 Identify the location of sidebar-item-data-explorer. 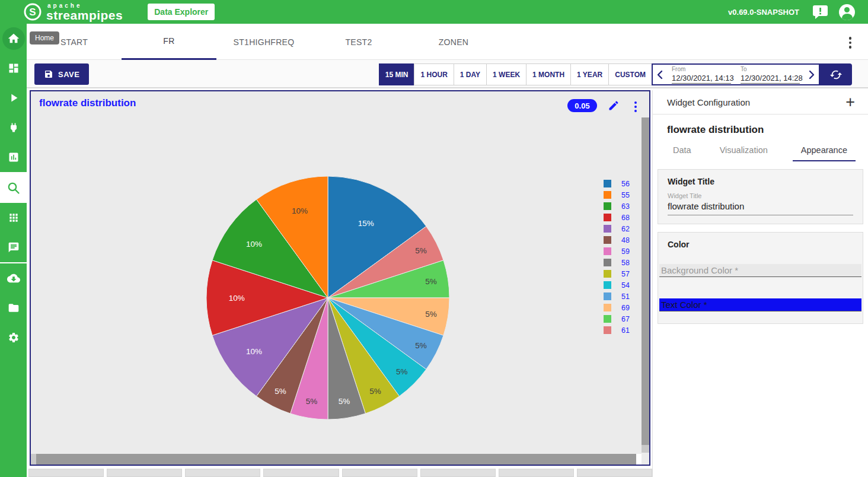
(13, 188).